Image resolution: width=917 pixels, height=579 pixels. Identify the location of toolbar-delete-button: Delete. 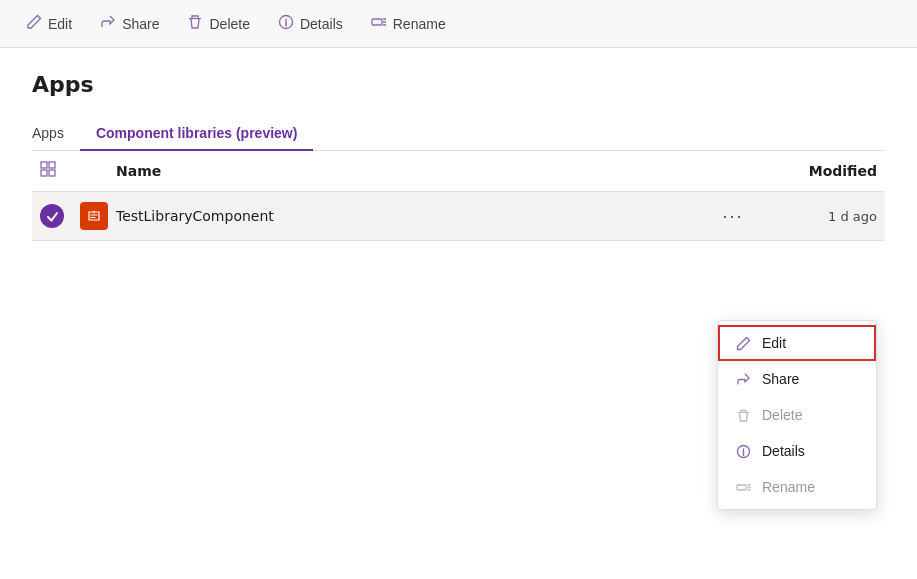
(218, 24).